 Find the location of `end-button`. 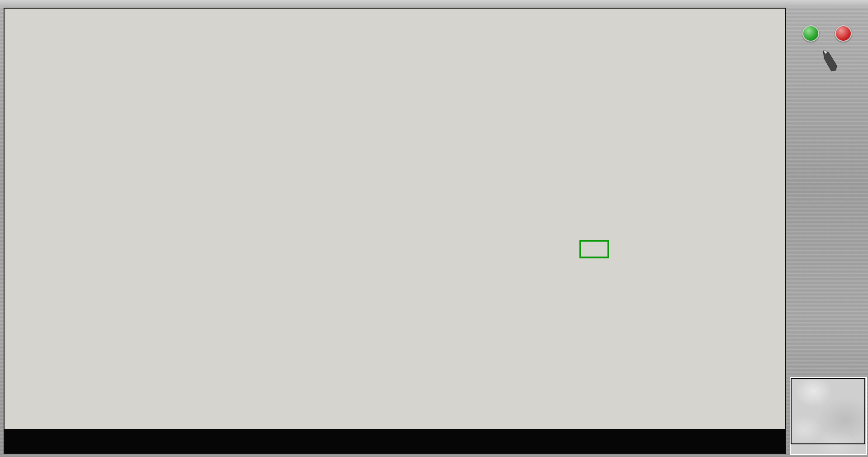

end-button is located at coordinates (843, 33).